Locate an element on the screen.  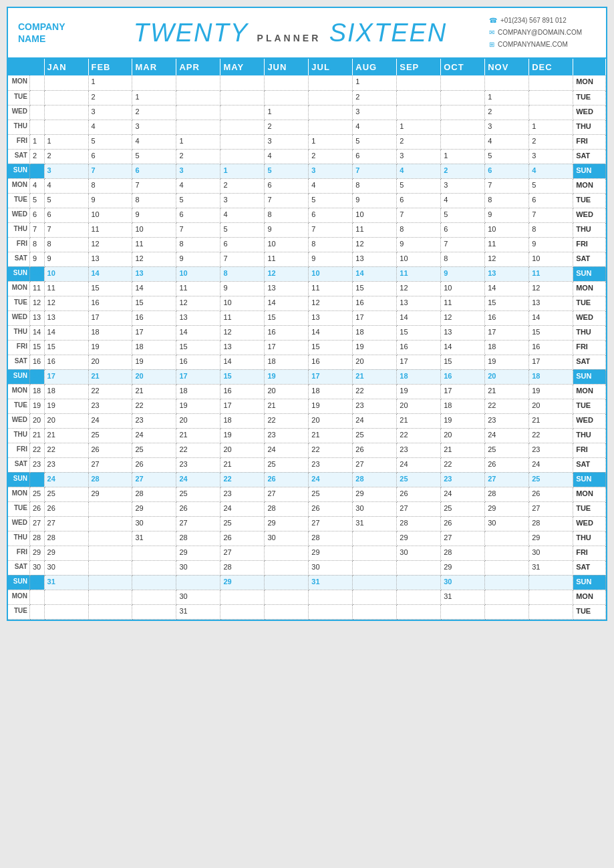
date-cell-may: 17 is located at coordinates (243, 406).